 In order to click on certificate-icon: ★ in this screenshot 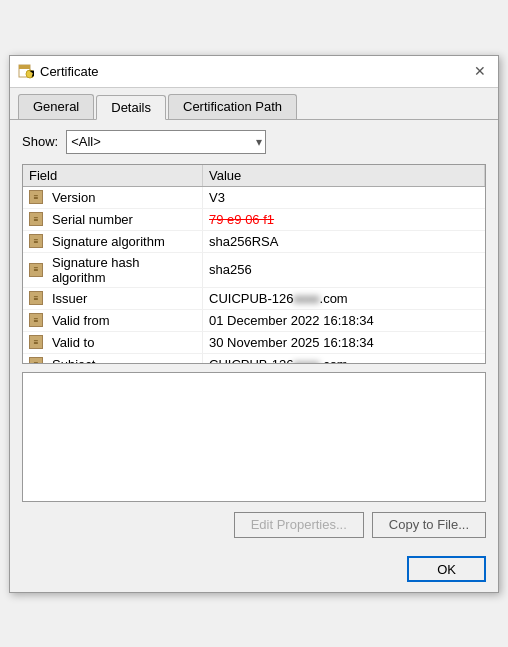, I will do `click(26, 71)`.